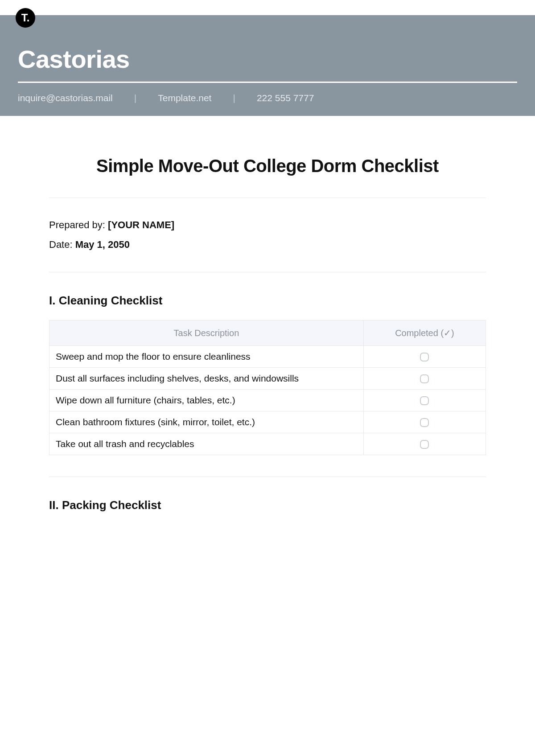 This screenshot has height=756, width=535. I want to click on task-cell: Wipe down all furniture (chairs, tables,…, so click(207, 400).